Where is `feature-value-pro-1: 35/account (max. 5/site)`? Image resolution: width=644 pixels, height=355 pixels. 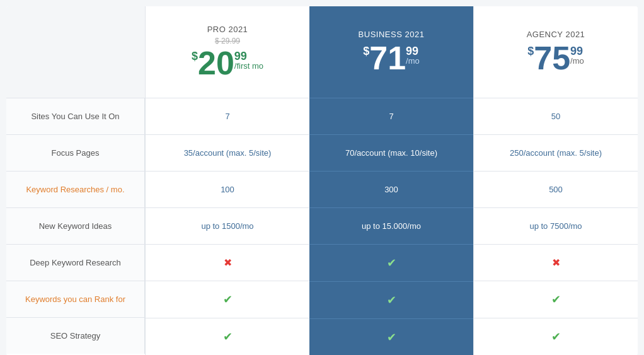
feature-value-pro-1: 35/account (max. 5/site) is located at coordinates (227, 153).